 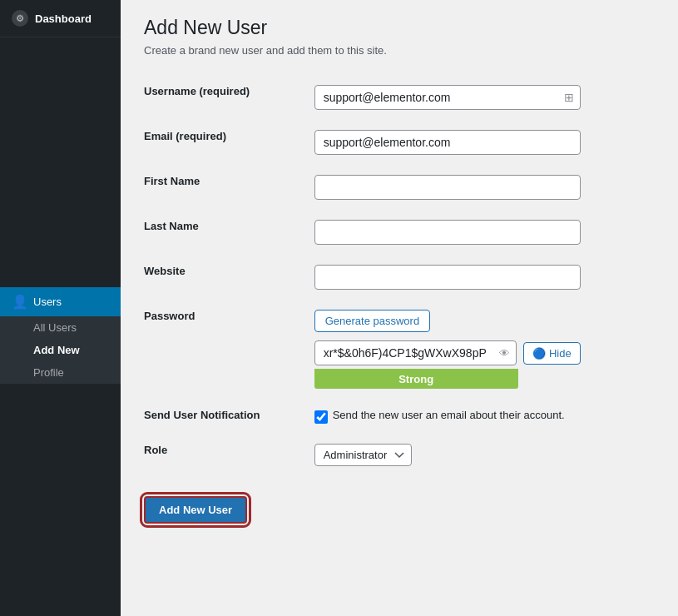 I want to click on role-label: Role, so click(x=156, y=450).